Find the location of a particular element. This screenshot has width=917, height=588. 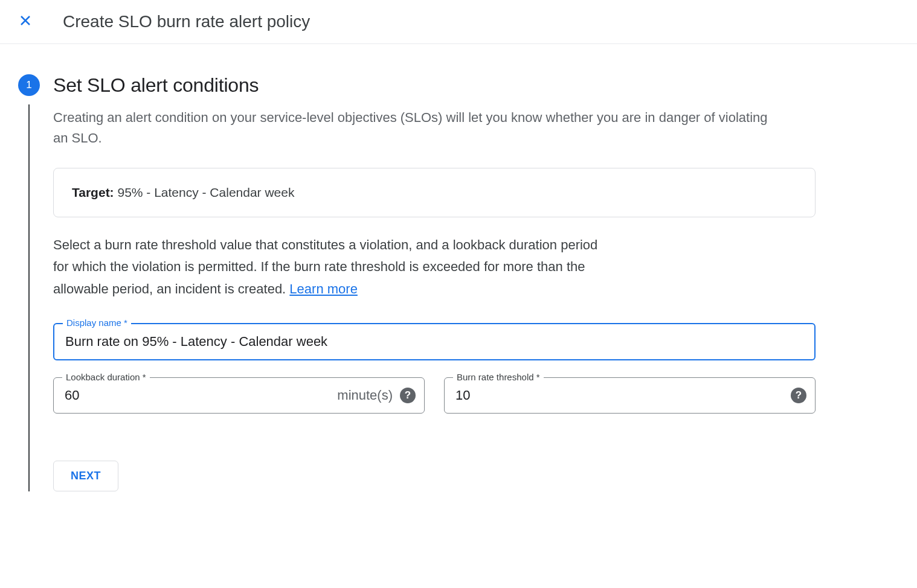

row-fields: Lookback duration * minute(s) ? Burn rat… is located at coordinates (434, 404).